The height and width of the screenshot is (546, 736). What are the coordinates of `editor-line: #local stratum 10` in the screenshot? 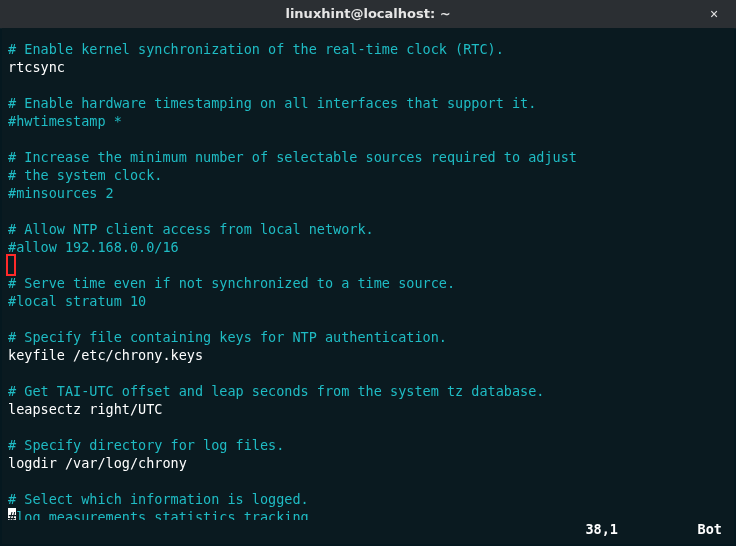 It's located at (368, 301).